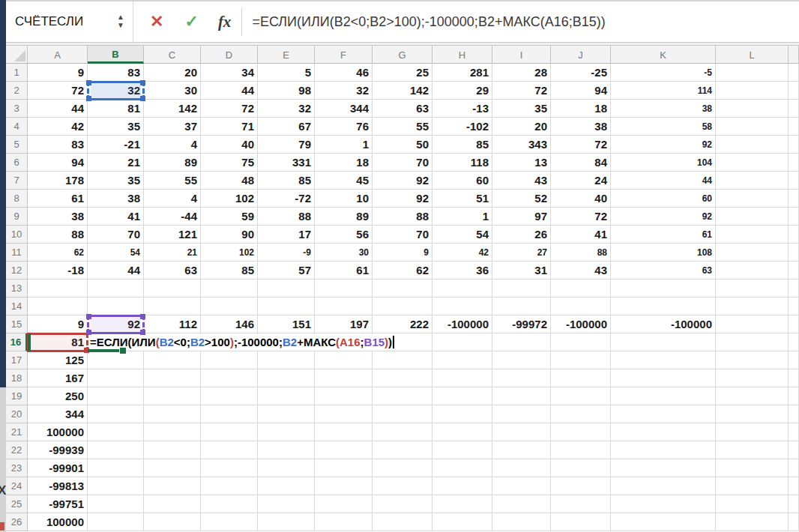  Describe the element at coordinates (753, 199) in the screenshot. I see `cell-L8` at that location.